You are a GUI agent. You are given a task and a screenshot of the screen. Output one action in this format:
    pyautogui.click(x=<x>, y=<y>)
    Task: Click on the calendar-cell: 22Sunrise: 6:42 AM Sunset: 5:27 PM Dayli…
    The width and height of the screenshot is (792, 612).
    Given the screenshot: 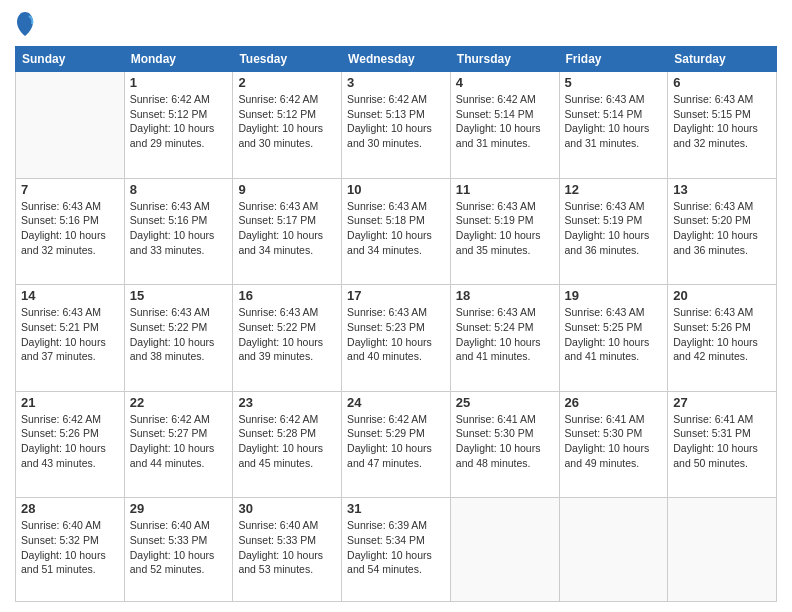 What is the action you would take?
    pyautogui.click(x=178, y=444)
    